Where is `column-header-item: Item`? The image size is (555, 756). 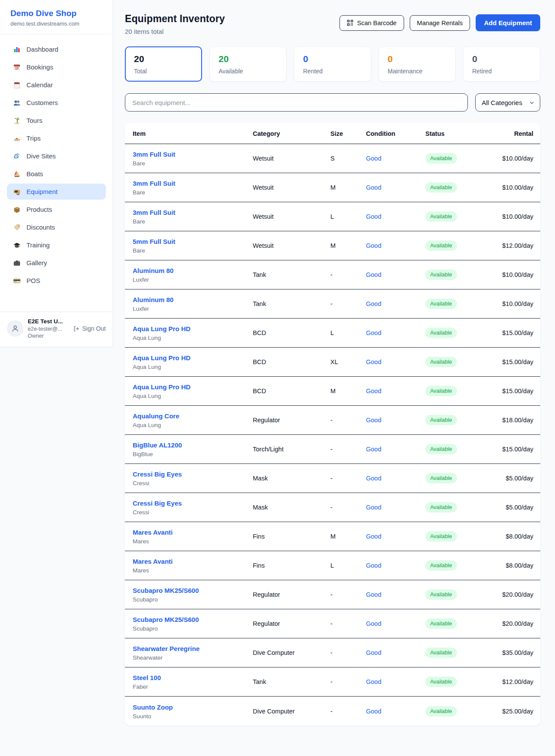
column-header-item: Item is located at coordinates (193, 133).